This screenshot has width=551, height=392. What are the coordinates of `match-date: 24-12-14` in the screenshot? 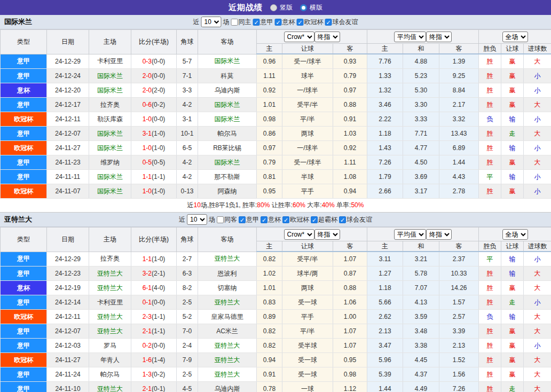 It's located at (68, 302).